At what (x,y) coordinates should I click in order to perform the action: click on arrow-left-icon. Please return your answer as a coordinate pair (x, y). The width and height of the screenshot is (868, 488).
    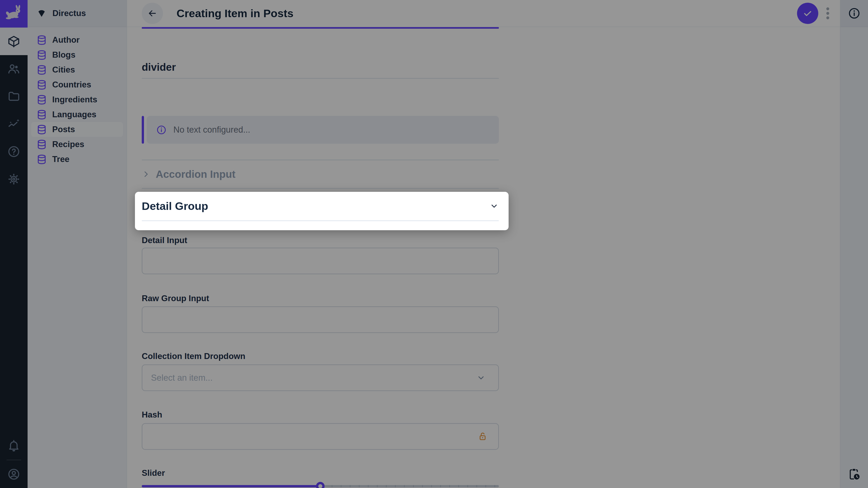
    Looking at the image, I should click on (152, 13).